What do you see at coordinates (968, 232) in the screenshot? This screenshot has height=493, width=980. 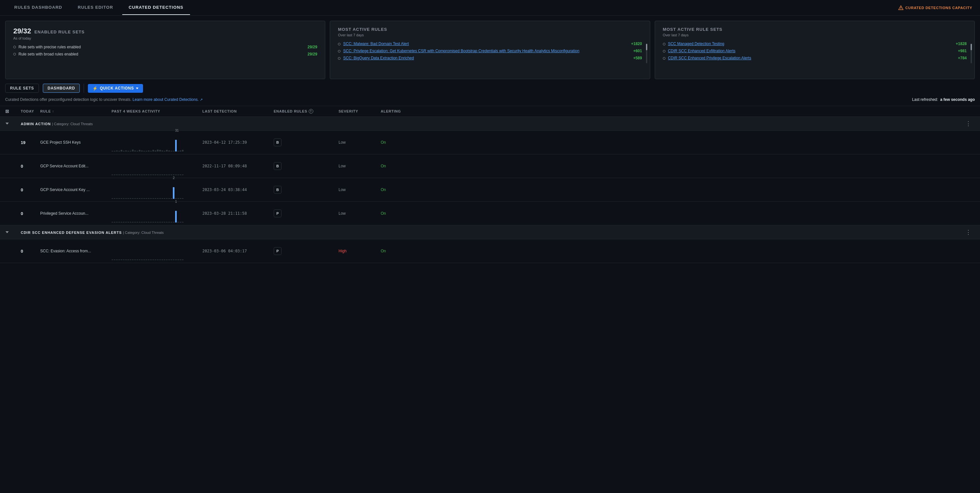 I see `group-more-menu-1: ⋮` at bounding box center [968, 232].